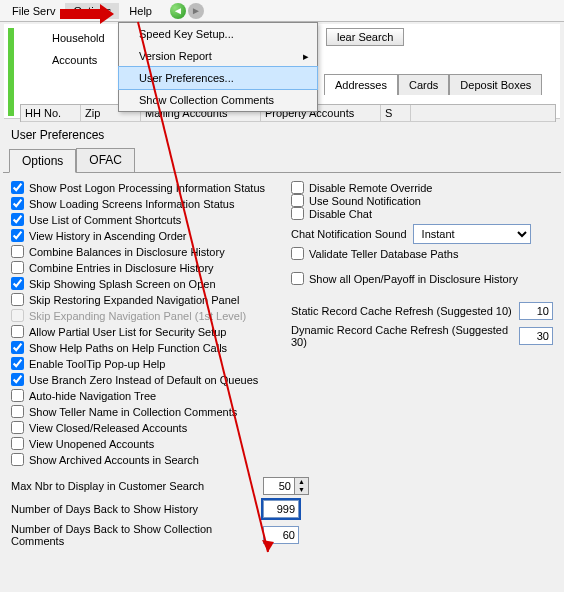 This screenshot has height=592, width=564. Describe the element at coordinates (282, 160) in the screenshot. I see `pref-tabstrip: Options OFAC` at that location.